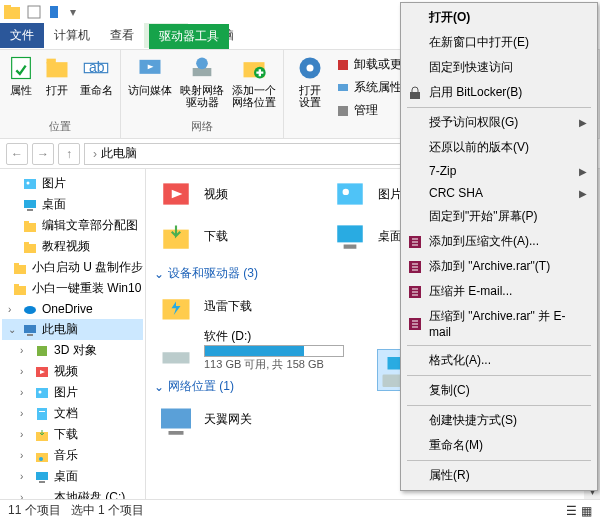  I want to click on group-label-network: 网络, so click(202, 126).